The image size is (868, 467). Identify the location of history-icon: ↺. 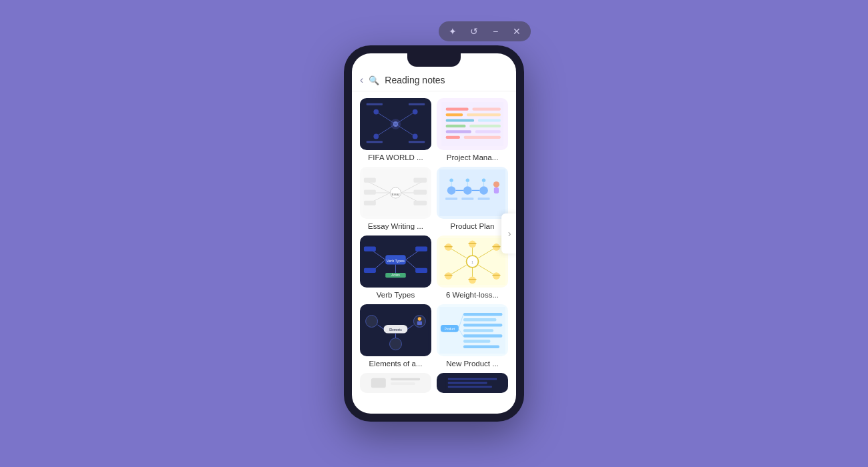
(474, 31).